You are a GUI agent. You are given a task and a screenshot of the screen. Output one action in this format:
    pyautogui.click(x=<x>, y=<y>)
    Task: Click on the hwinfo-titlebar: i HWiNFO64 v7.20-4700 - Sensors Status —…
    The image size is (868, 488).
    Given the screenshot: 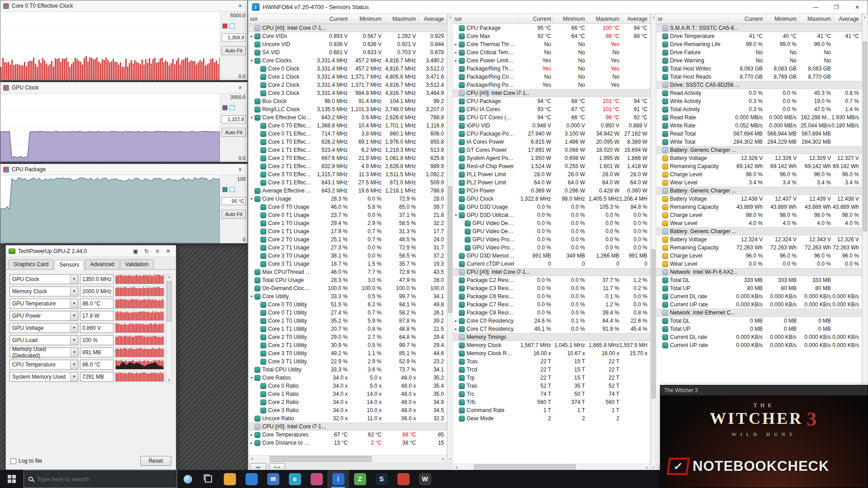 What is the action you would take?
    pyautogui.click(x=558, y=7)
    